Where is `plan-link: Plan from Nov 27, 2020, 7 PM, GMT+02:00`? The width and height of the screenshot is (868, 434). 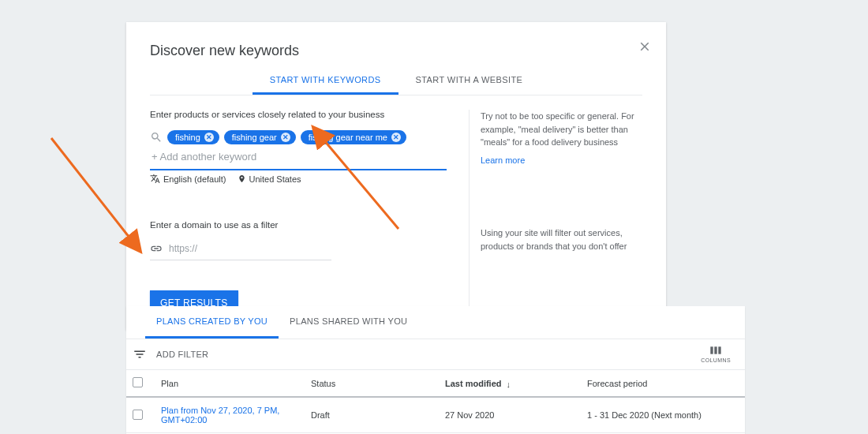
plan-link: Plan from Nov 27, 2020, 7 PM, GMT+02:00 is located at coordinates (220, 415).